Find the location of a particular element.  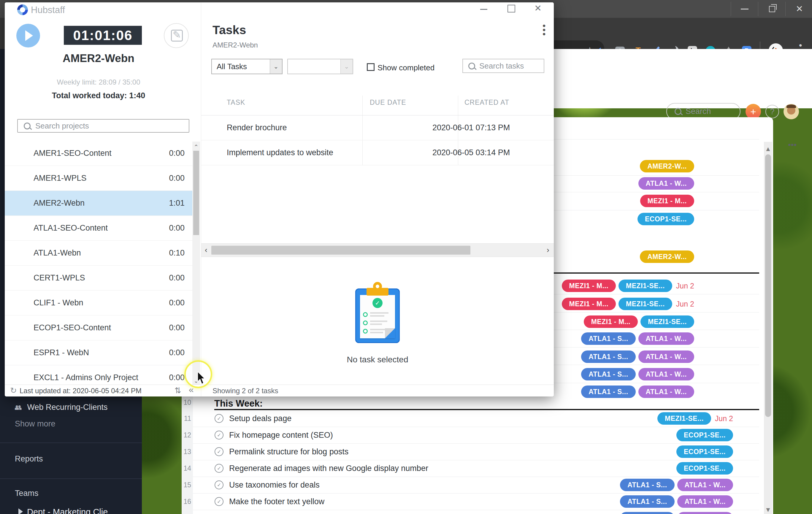

horizontal-scrollbar-thumb is located at coordinates (341, 250).